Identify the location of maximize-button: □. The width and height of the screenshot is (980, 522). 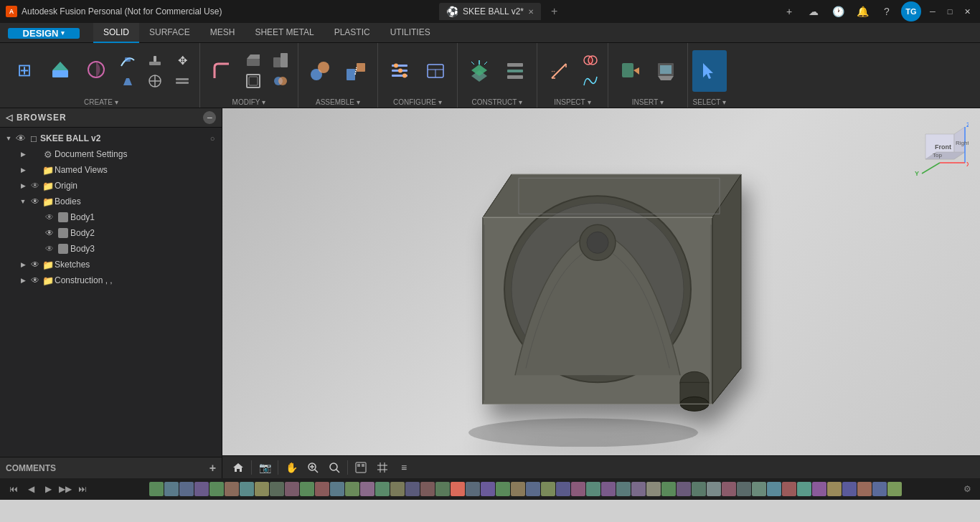
(950, 11).